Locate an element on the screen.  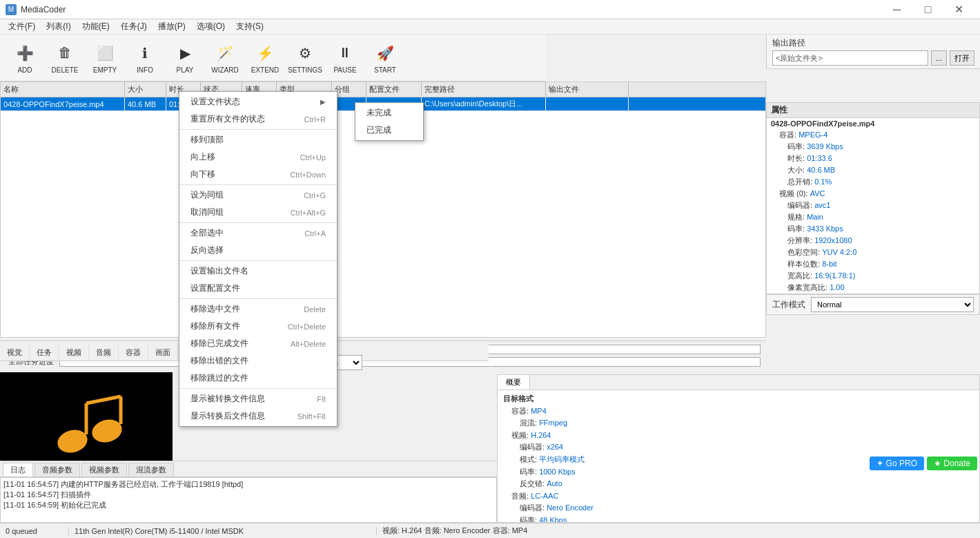
overview-item: 混流: FFmpeg is located at coordinates (738, 423).